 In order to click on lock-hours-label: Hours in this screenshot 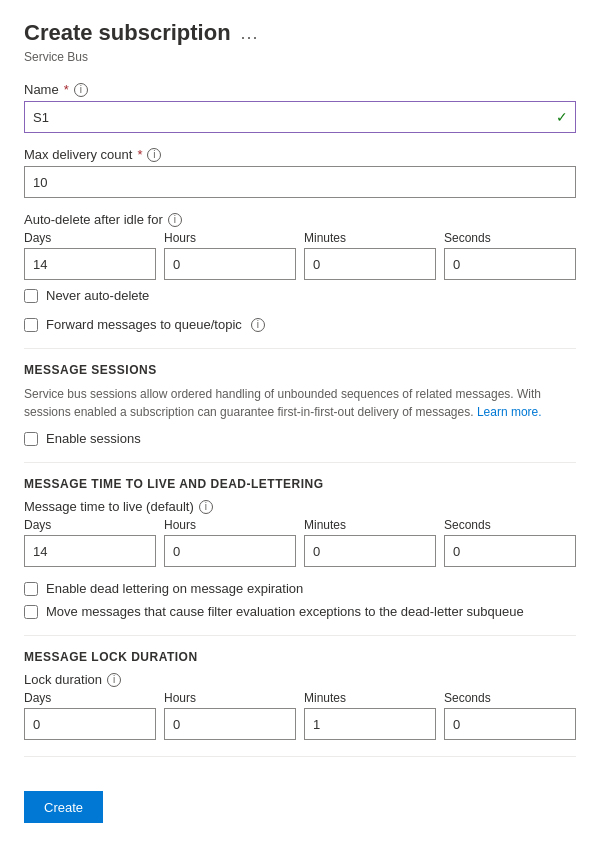, I will do `click(230, 698)`.